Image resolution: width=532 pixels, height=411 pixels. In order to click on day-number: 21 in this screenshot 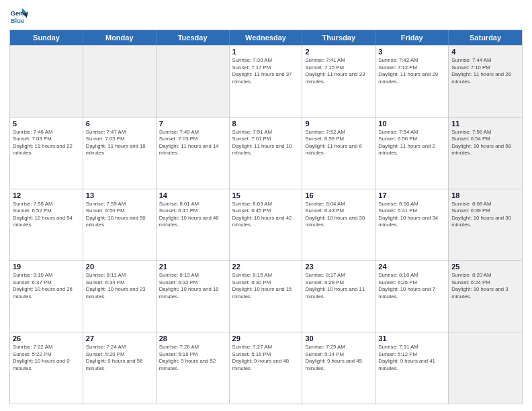, I will do `click(193, 267)`.